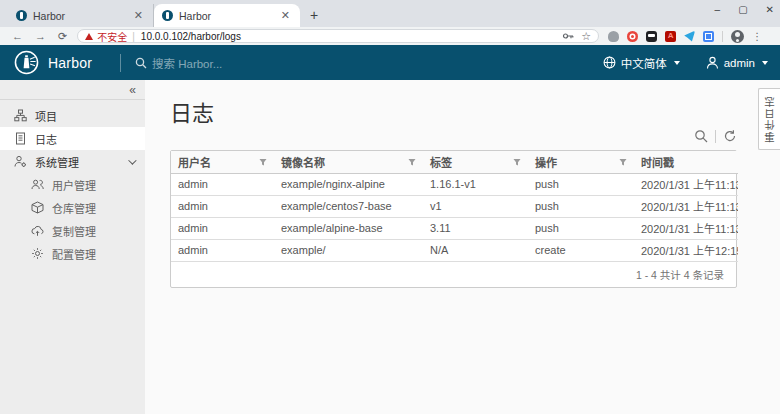 This screenshot has width=780, height=414. I want to click on profile-avatar, so click(738, 36).